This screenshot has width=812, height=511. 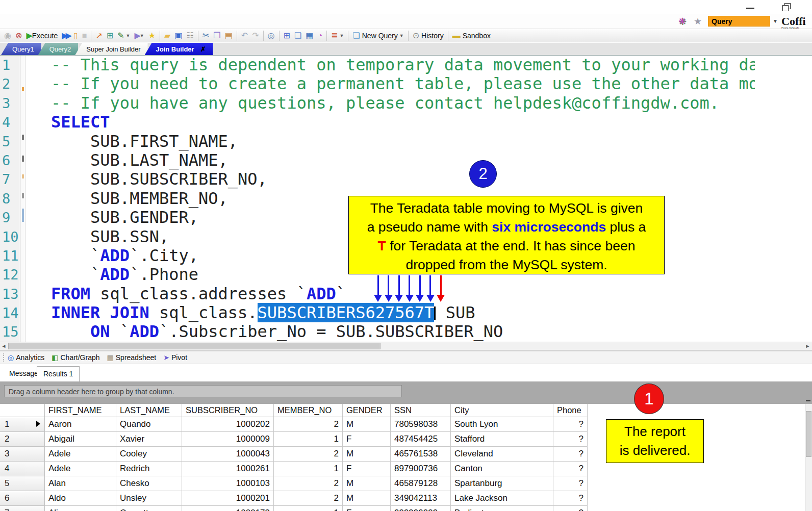 I want to click on cell-first_name: Aaron, so click(x=81, y=424).